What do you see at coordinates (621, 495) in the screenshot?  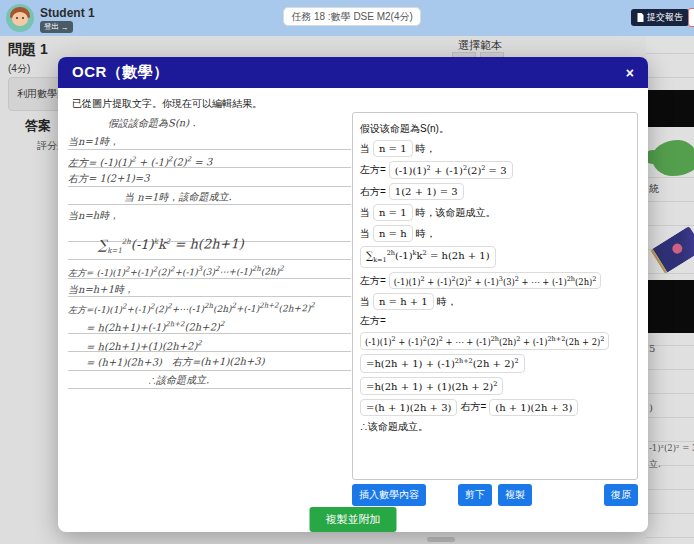 I see `undo-button: 復原` at bounding box center [621, 495].